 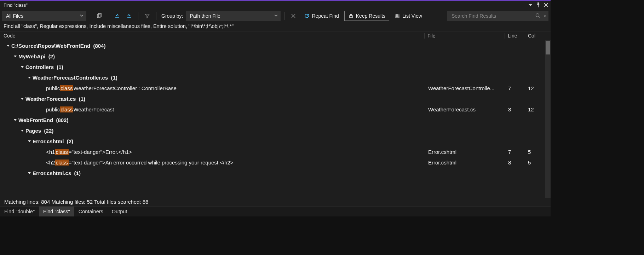 What do you see at coordinates (117, 16) in the screenshot?
I see `previous-match-icon` at bounding box center [117, 16].